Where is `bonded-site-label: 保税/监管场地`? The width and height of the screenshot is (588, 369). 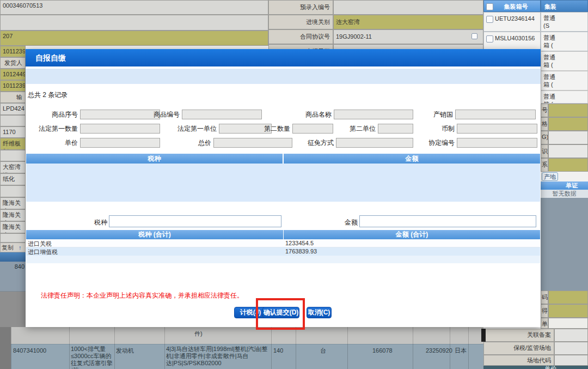 bonded-site-label: 保税/监管场地 is located at coordinates (519, 348).